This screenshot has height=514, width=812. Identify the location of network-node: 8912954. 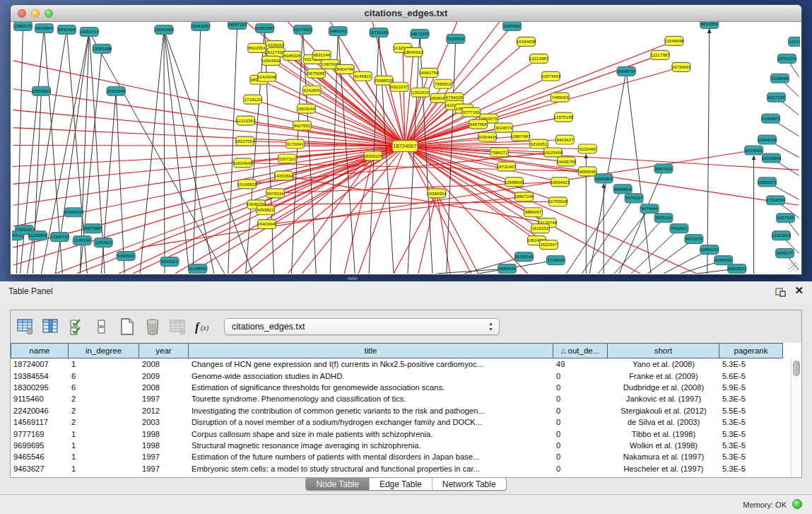
(257, 48).